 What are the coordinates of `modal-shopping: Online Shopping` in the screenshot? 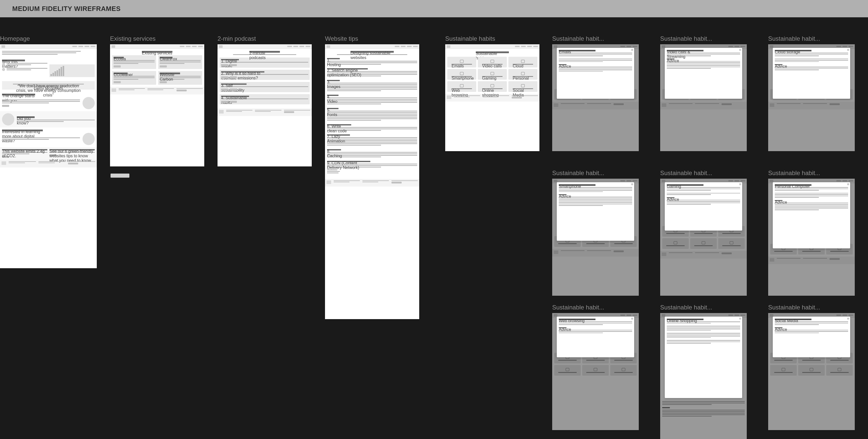 It's located at (704, 357).